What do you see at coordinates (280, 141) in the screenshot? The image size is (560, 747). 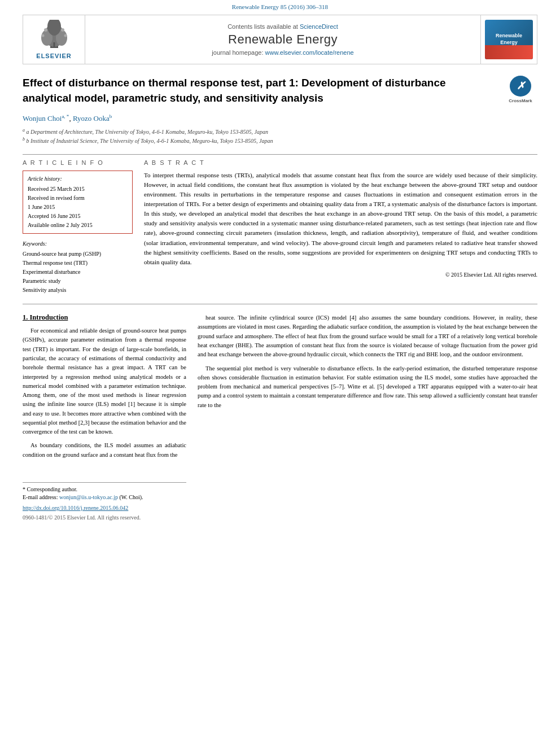 I see `affiliation-2: b b Institute of Industrial Science, The…` at bounding box center [280, 141].